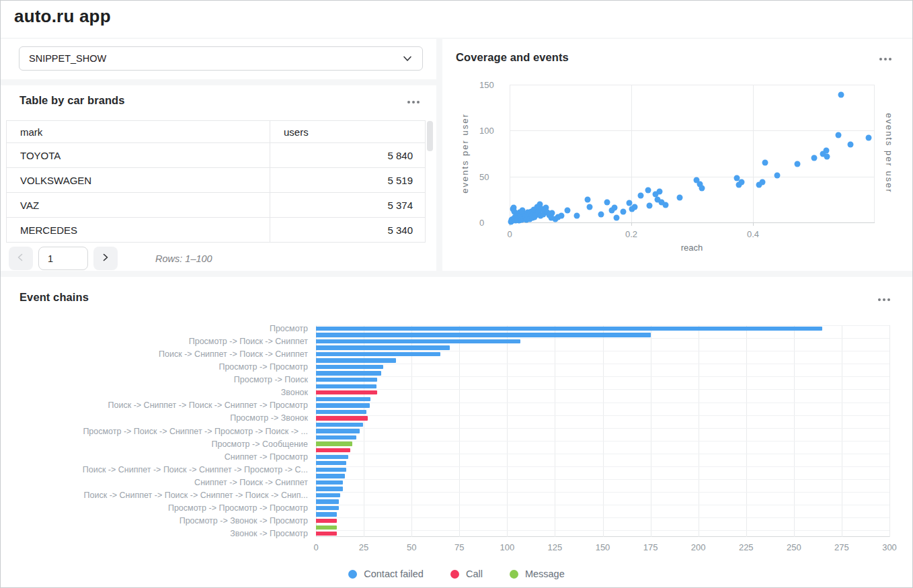 The height and width of the screenshot is (588, 913). What do you see at coordinates (352, 574) in the screenshot?
I see `legend-swatch-icon` at bounding box center [352, 574].